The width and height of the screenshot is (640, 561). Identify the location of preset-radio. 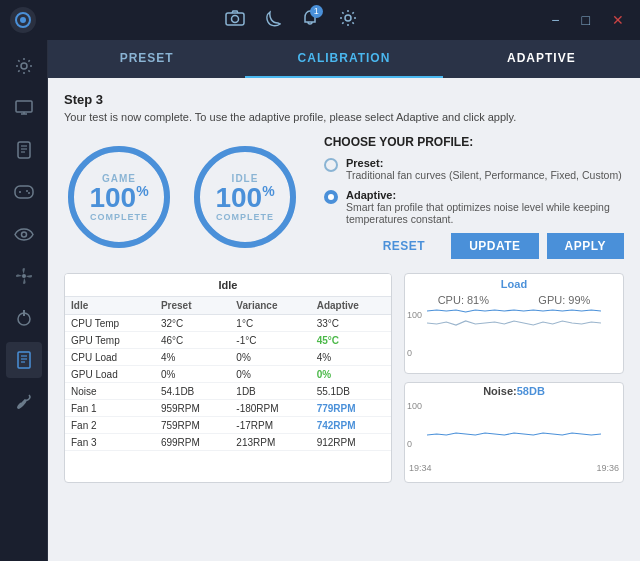
(331, 165).